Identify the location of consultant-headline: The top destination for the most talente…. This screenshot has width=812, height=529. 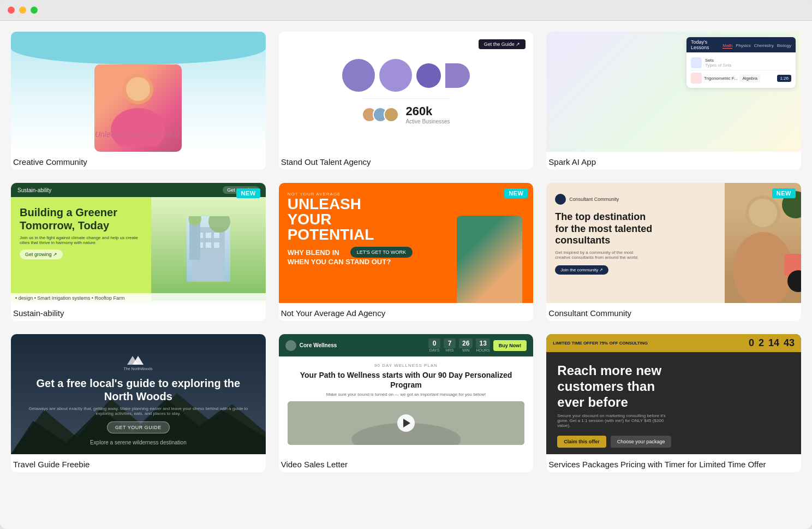
(604, 229).